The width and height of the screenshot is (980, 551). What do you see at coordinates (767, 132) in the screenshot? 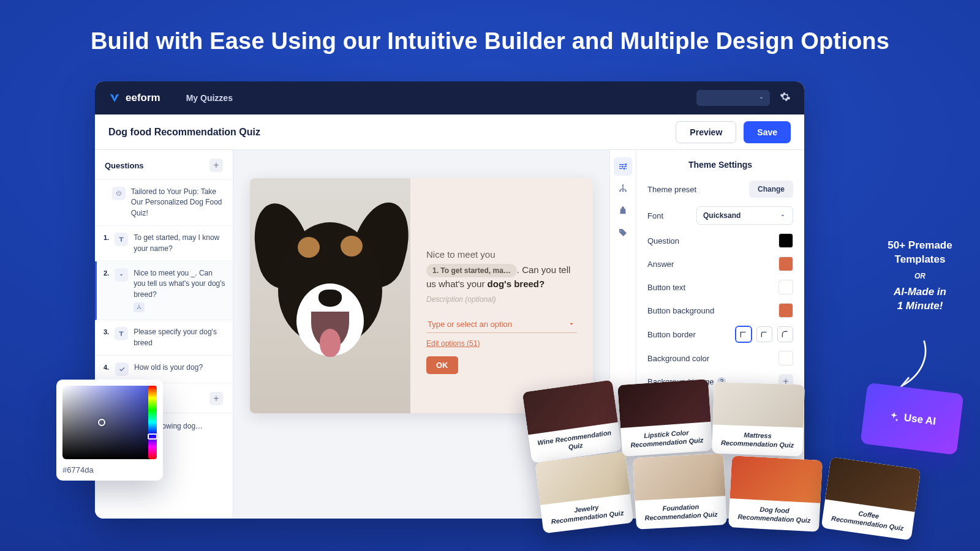
I see `save-button: Save` at bounding box center [767, 132].